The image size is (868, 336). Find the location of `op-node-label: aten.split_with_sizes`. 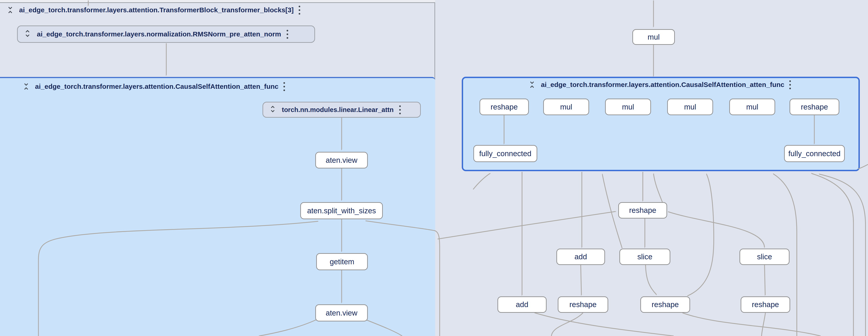

op-node-label: aten.split_with_sizes is located at coordinates (342, 211).